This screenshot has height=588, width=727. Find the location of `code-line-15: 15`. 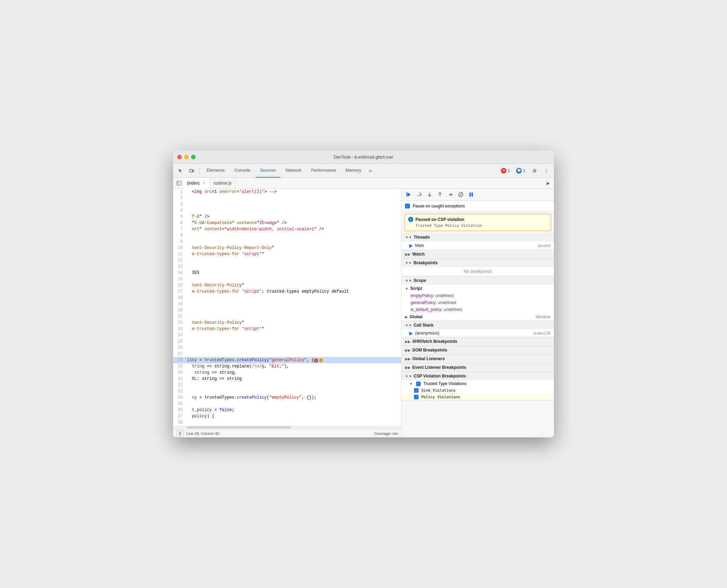

code-line-15: 15 is located at coordinates (287, 279).